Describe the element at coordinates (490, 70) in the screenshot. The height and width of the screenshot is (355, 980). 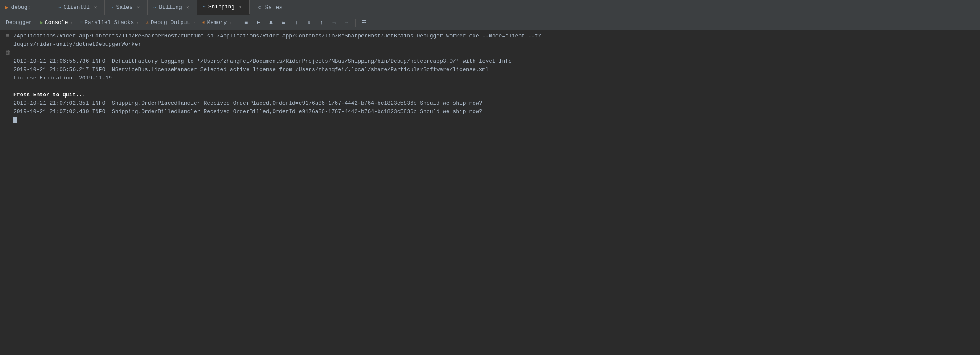
I see `console-line-5: 2019-10-21 21:06:56.217 INFO NServiceBus…` at that location.